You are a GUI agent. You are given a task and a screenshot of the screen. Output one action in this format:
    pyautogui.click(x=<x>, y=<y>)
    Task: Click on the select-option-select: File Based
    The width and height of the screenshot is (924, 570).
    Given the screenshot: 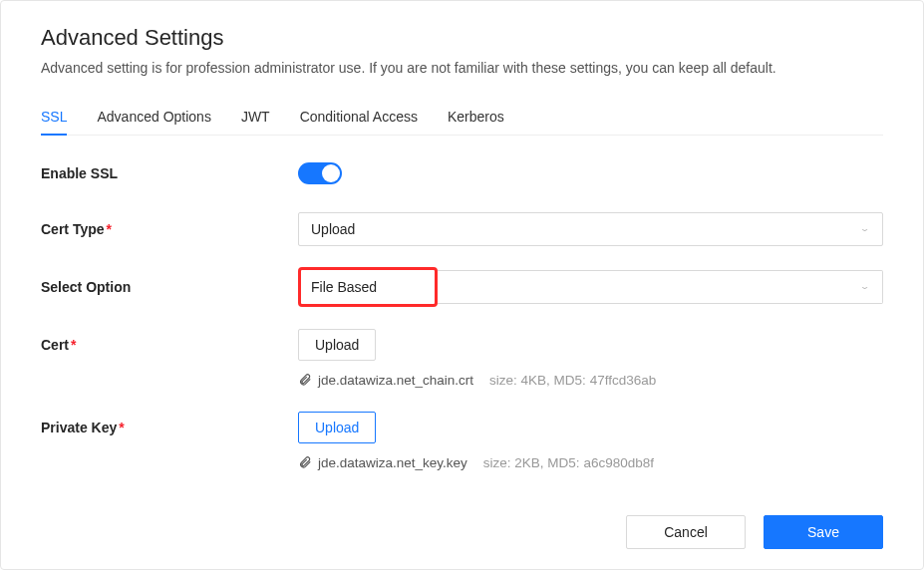 What is the action you would take?
    pyautogui.click(x=368, y=287)
    